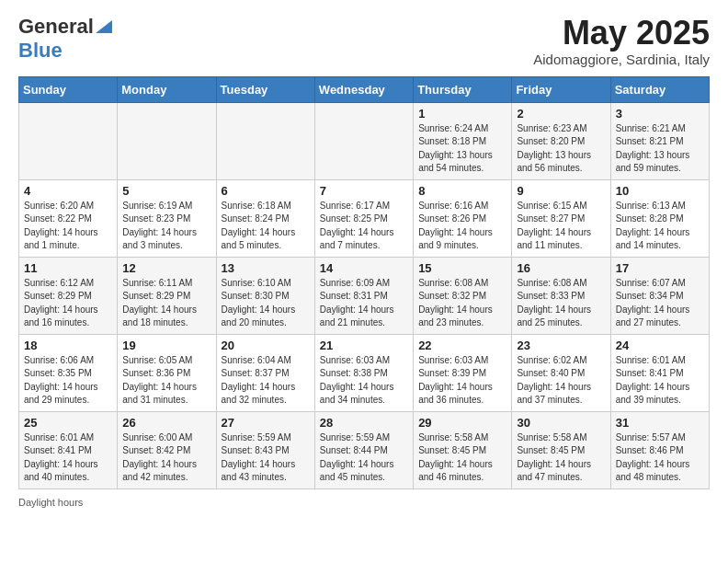  Describe the element at coordinates (561, 381) in the screenshot. I see `day-info: Sunrise: 6:02 AM Sunset: 8:40 PM Dayligh…` at that location.